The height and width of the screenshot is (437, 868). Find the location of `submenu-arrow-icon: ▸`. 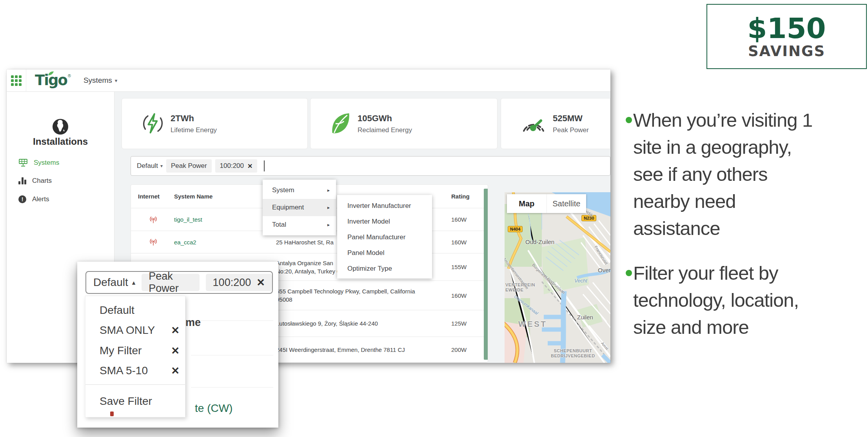

submenu-arrow-icon: ▸ is located at coordinates (329, 225).